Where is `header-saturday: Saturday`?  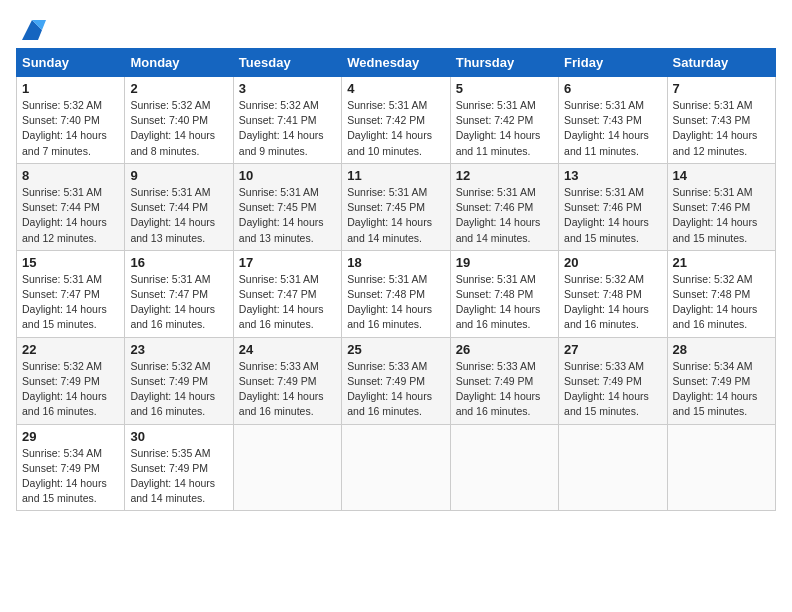
header-saturday: Saturday is located at coordinates (721, 63).